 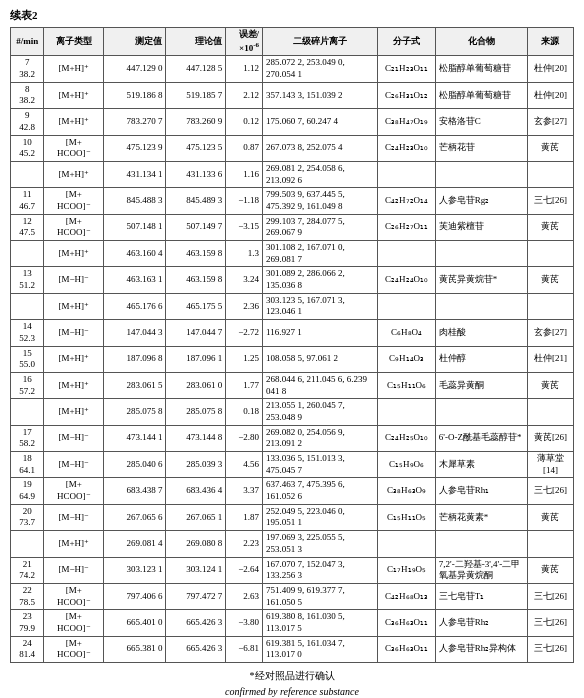 I want to click on table-row: [M+H]⁺465.176 6465.175 52.36303.123 5, 1…, so click(x=292, y=306).